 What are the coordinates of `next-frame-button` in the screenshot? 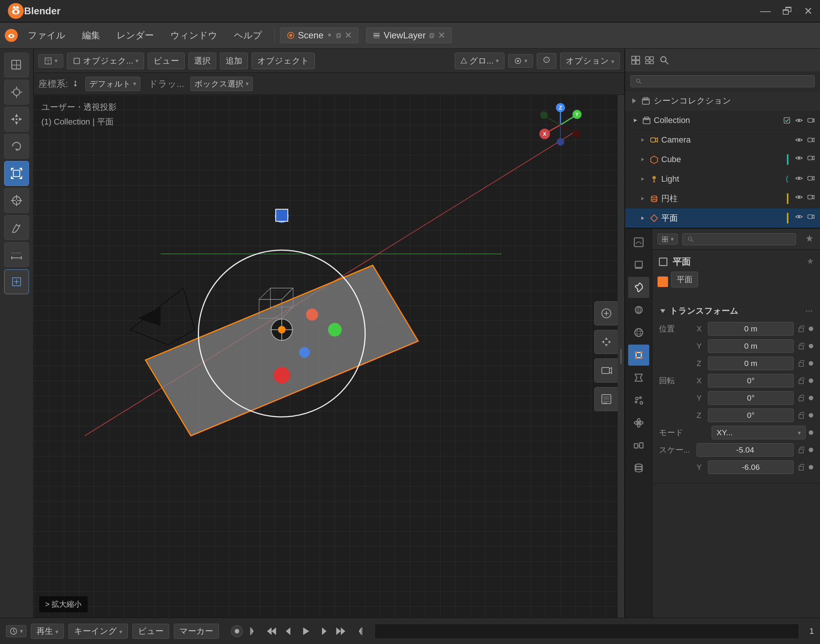 It's located at (323, 631).